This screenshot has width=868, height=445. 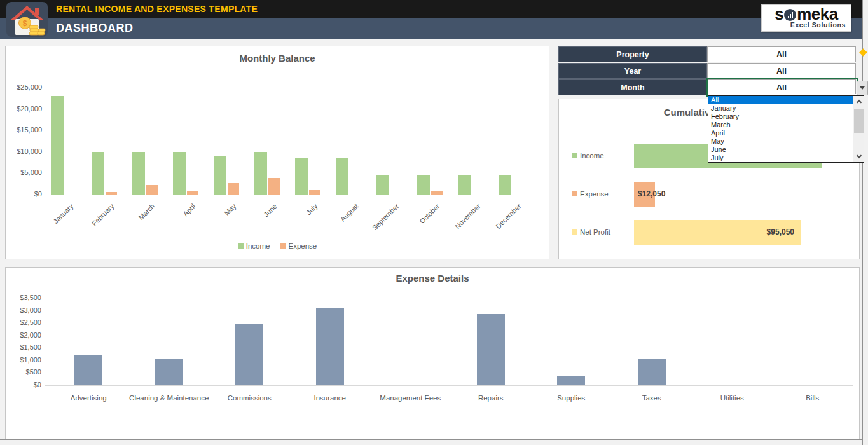 What do you see at coordinates (449, 385) in the screenshot?
I see `x-axis-line` at bounding box center [449, 385].